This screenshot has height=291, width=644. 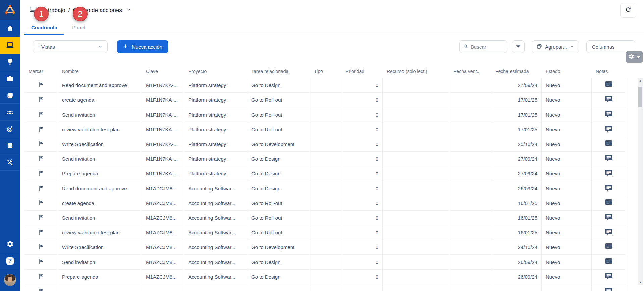 I want to click on sidebar-item-teams, so click(x=10, y=112).